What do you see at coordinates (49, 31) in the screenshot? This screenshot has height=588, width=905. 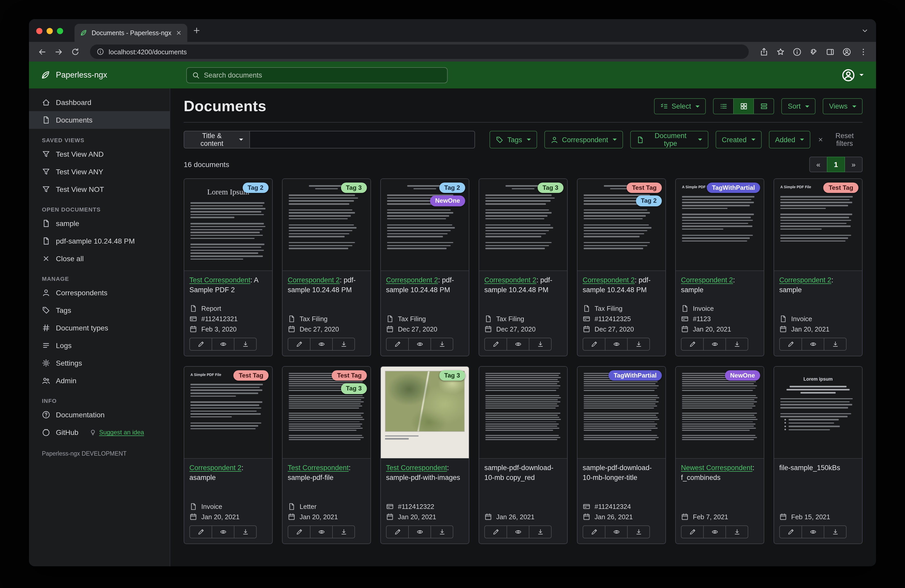 I see `window-minimize-button` at bounding box center [49, 31].